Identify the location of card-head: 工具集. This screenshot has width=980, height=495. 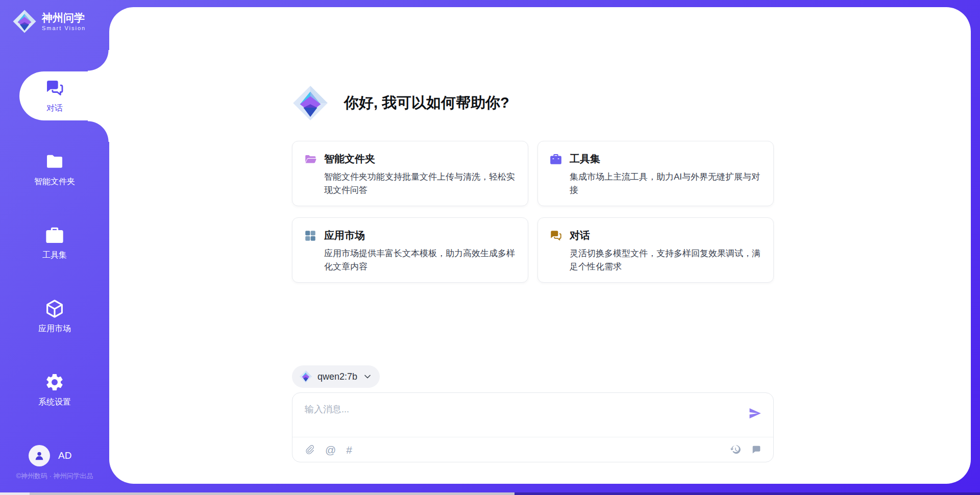
(655, 159).